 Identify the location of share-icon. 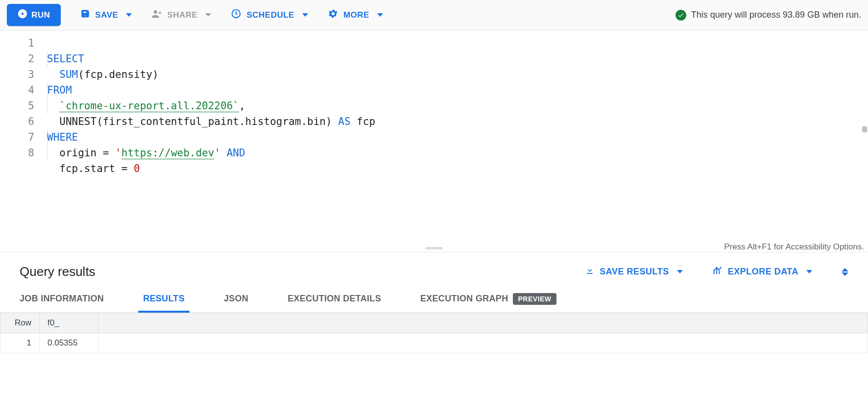
(157, 15).